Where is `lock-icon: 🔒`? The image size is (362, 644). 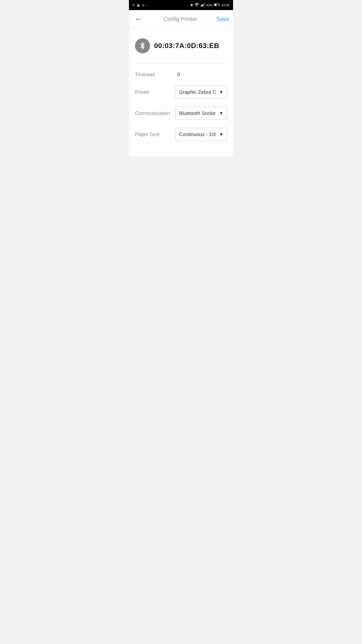
lock-icon: 🔒 is located at coordinates (138, 5).